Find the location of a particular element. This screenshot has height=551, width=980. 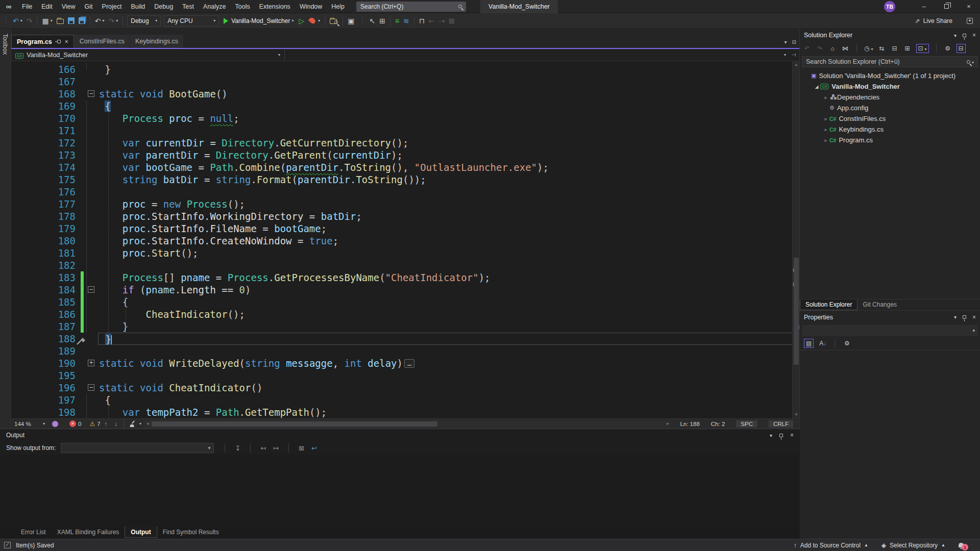

solution-configuration-dropdown: Debug▾ is located at coordinates (144, 21).